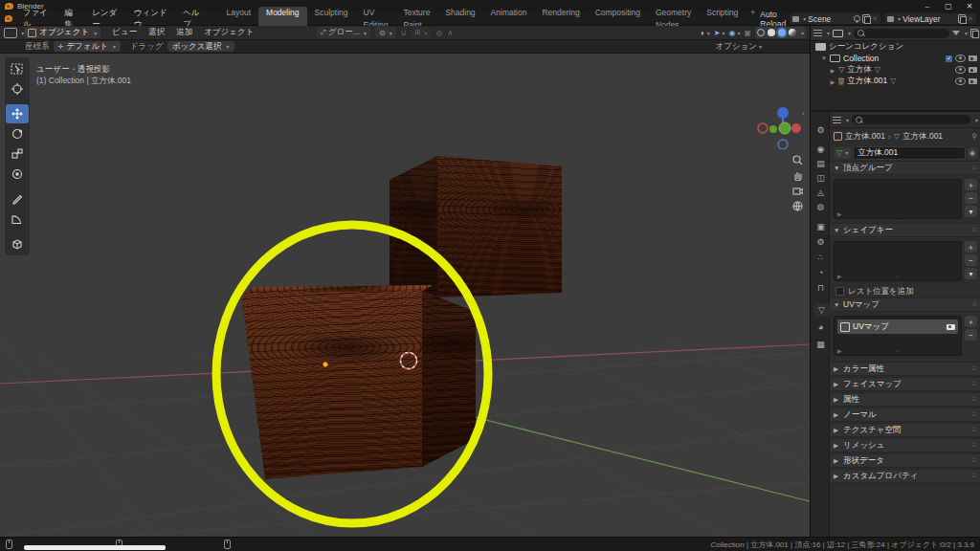 The height and width of the screenshot is (551, 980). Describe the element at coordinates (821, 273) in the screenshot. I see `tab-physics-icon: ◔` at that location.